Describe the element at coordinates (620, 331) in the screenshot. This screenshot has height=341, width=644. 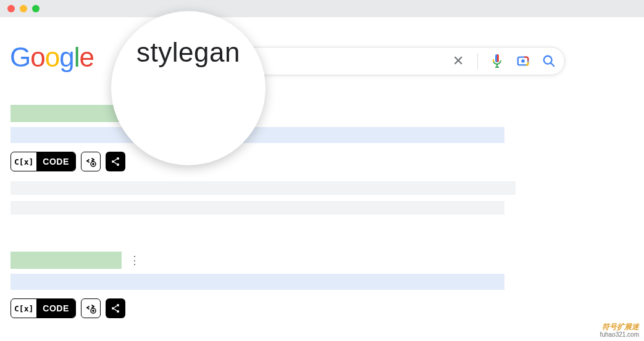
I see `watermark: 符号扩展迷 fuhao321.com` at that location.